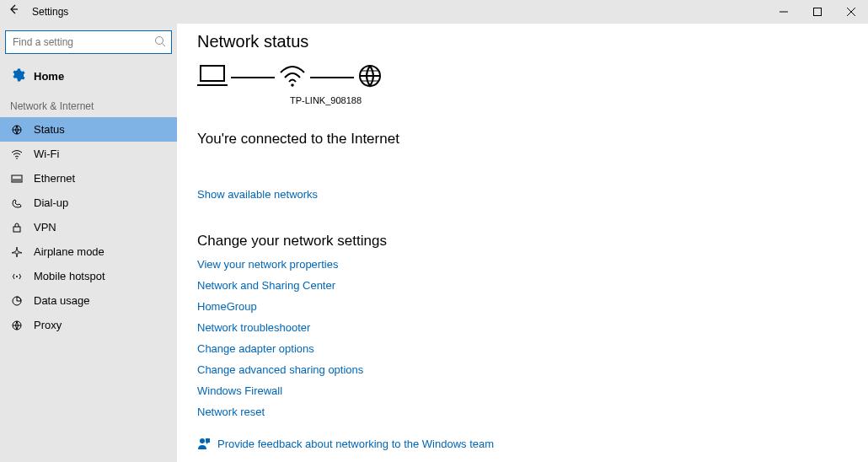  Describe the element at coordinates (370, 78) in the screenshot. I see `globe-icon` at that location.